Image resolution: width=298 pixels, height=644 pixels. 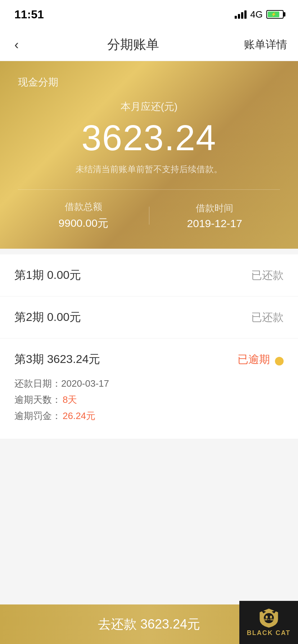 I want to click on loan-date-label: 借款时间, so click(x=215, y=208).